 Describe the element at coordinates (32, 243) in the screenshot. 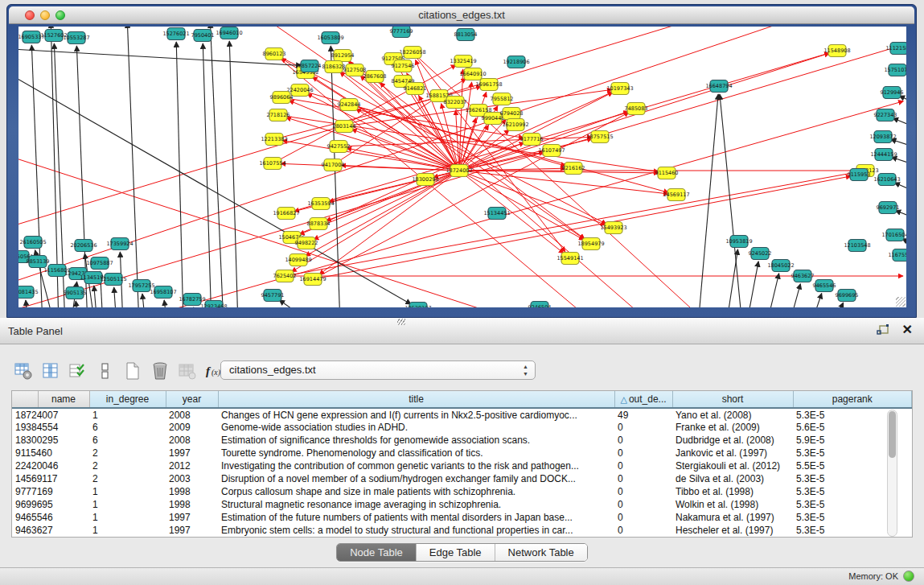

I see `graph-node: 26160505` at that location.